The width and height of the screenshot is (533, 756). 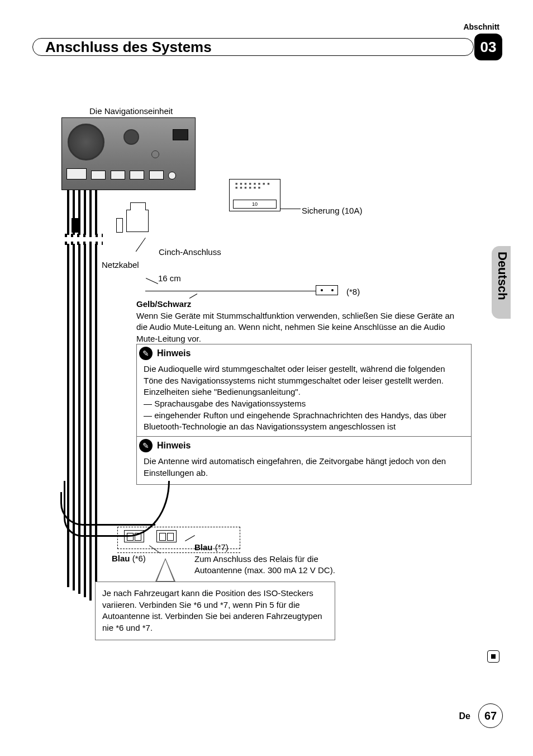 What do you see at coordinates (304, 391) in the screenshot?
I see `note-box-1: ✎ Hinweis Die Audioquelle wird stummgesc…` at bounding box center [304, 391].